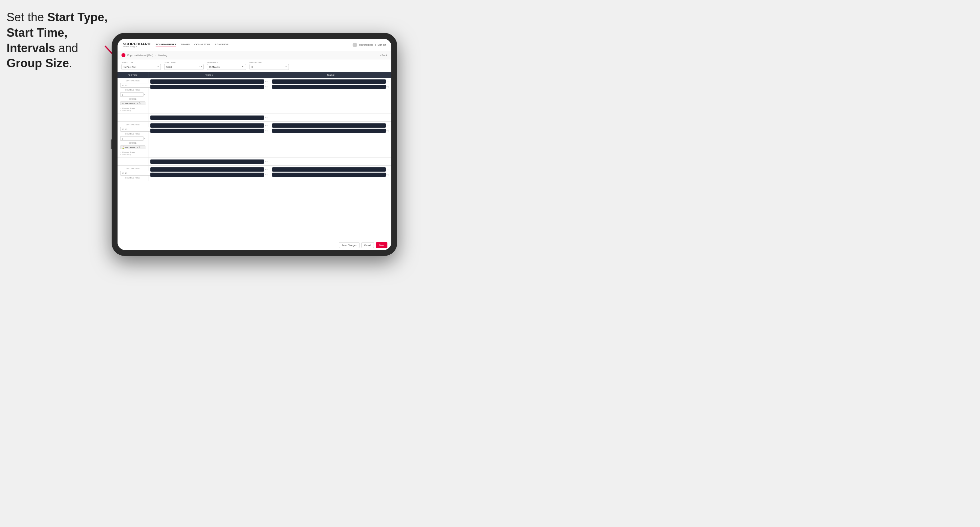  What do you see at coordinates (383, 56) in the screenshot?
I see `back-button: Back` at bounding box center [383, 56].